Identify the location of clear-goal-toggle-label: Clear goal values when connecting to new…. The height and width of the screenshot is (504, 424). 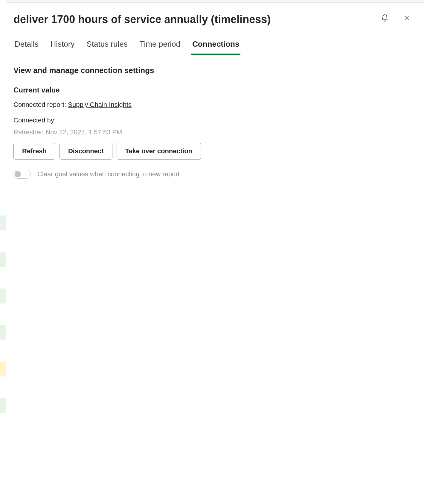
(109, 174).